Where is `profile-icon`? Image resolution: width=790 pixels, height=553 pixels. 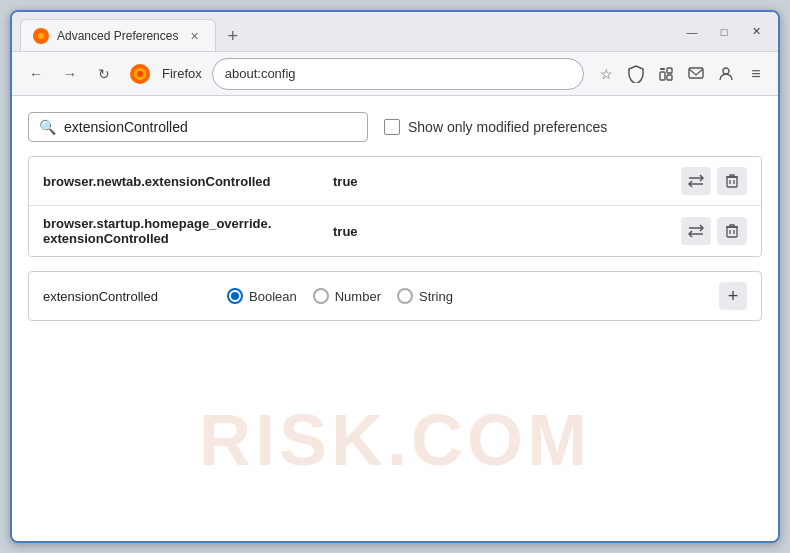
profile-icon is located at coordinates (726, 74).